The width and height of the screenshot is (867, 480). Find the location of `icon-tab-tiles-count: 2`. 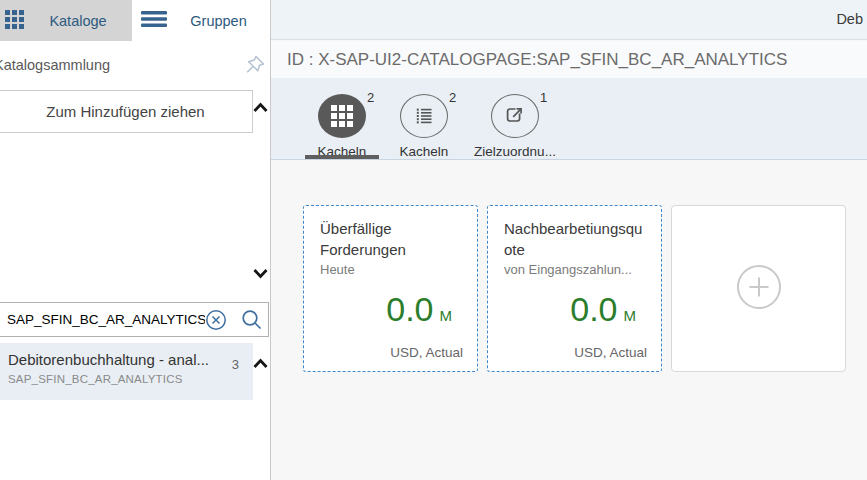

icon-tab-tiles-count: 2 is located at coordinates (370, 98).